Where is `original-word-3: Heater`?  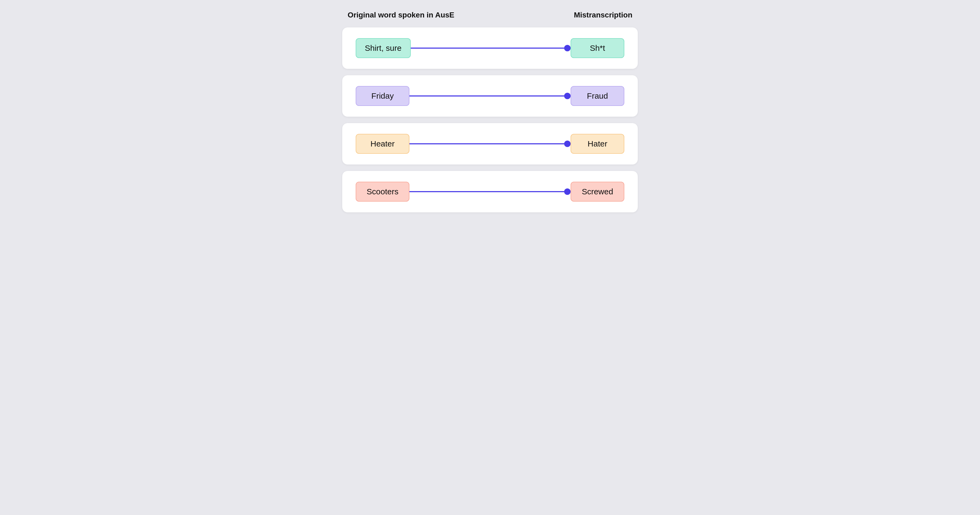 original-word-3: Heater is located at coordinates (383, 144).